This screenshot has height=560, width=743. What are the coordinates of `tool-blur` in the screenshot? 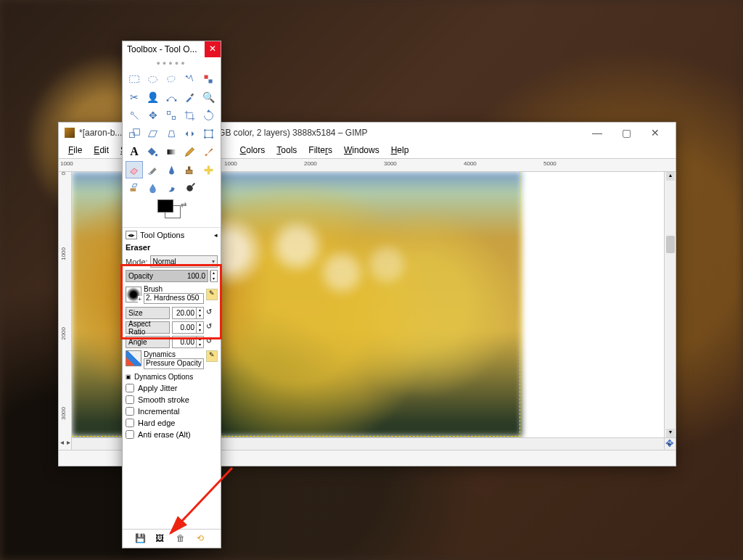 It's located at (153, 188).